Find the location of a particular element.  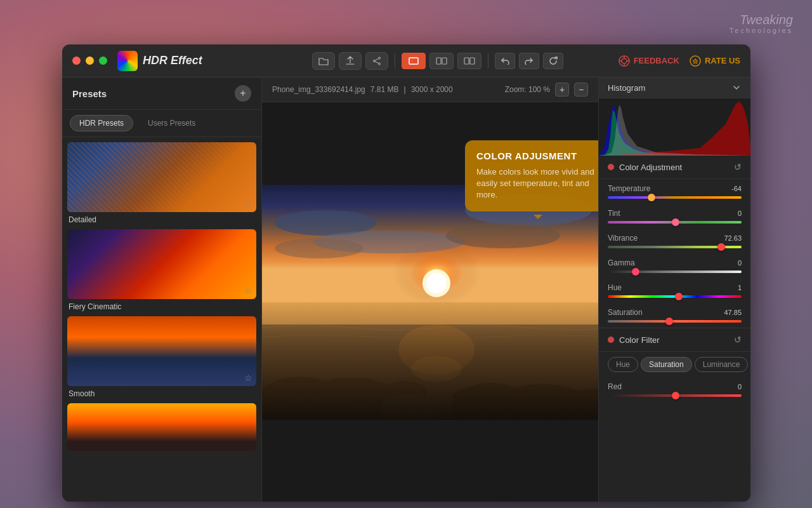

sidebar-header: Presets + is located at coordinates (162, 94).